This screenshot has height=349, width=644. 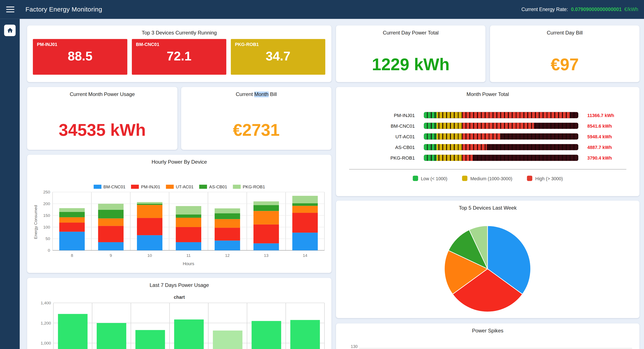 I want to click on device-label: UT-AC01, so click(x=376, y=136).